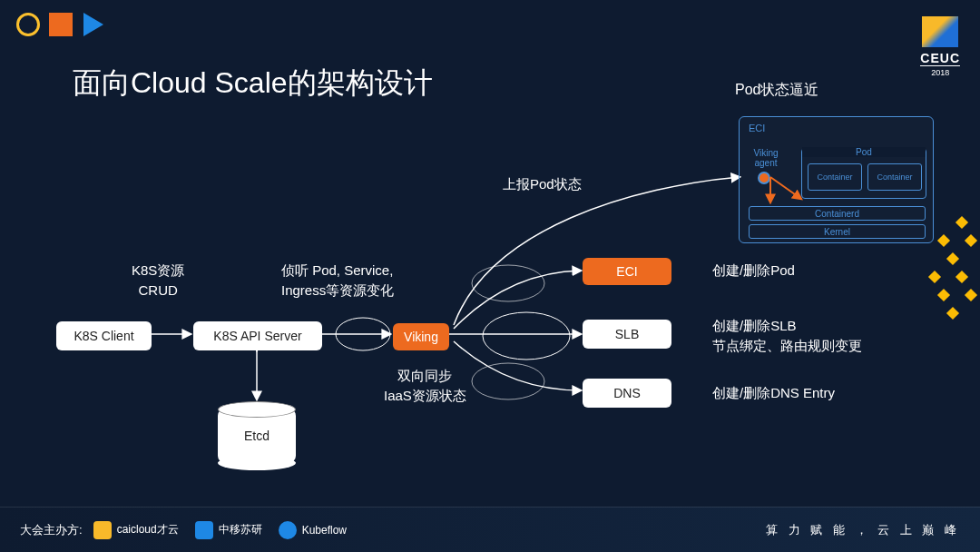 The image size is (980, 552). What do you see at coordinates (338, 281) in the screenshot?
I see `label-listen: 侦听 Pod, Service, Ingress等资源变化` at bounding box center [338, 281].